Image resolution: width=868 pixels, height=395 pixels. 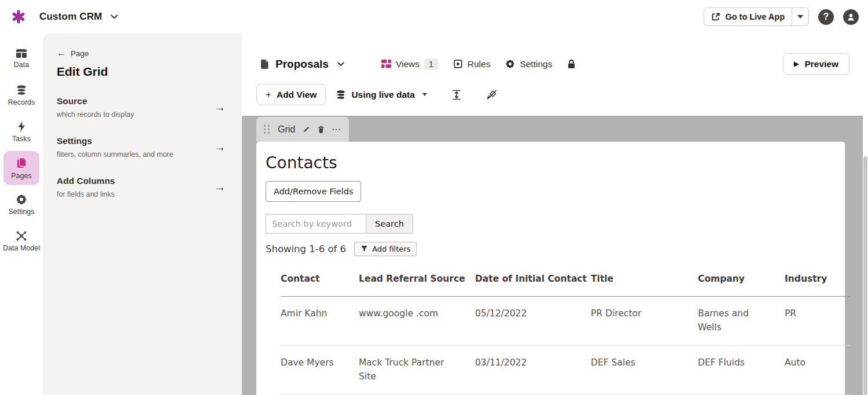 What do you see at coordinates (565, 370) in the screenshot?
I see `table-row: Dave MyersMack Truck Partner Site03/11/2…` at bounding box center [565, 370].